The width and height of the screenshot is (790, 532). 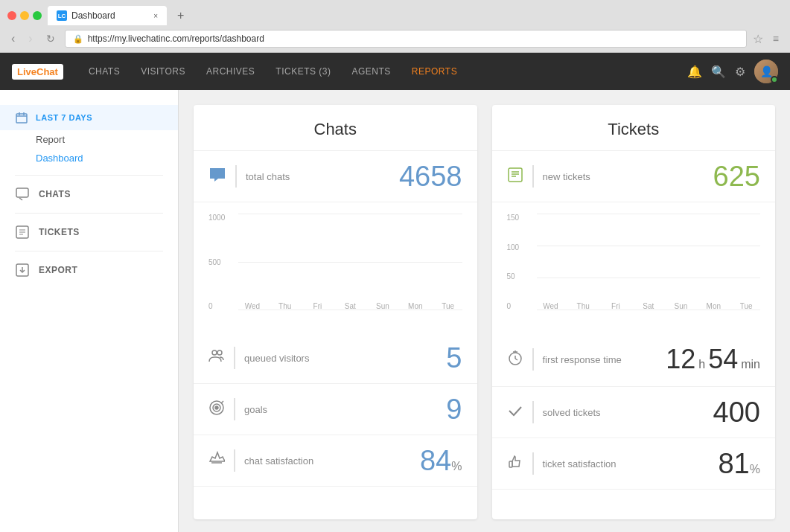 I want to click on menu-icon: ≡, so click(x=776, y=39).